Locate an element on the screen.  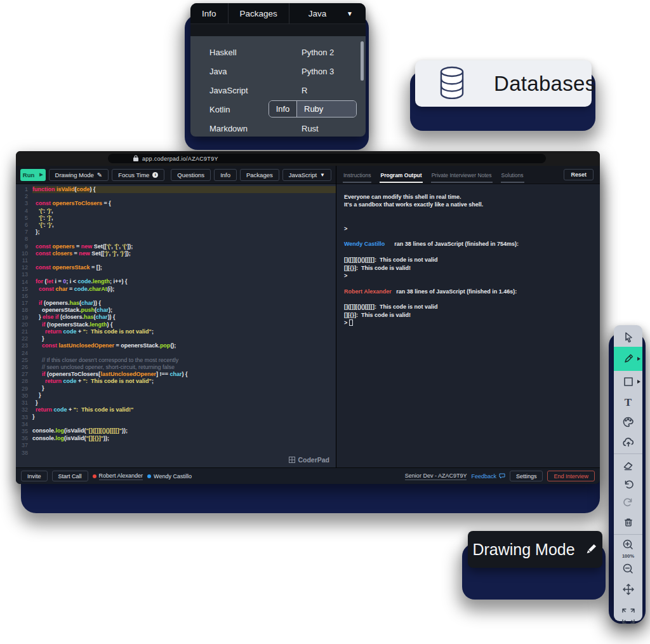
language-item: Java is located at coordinates (246, 71).